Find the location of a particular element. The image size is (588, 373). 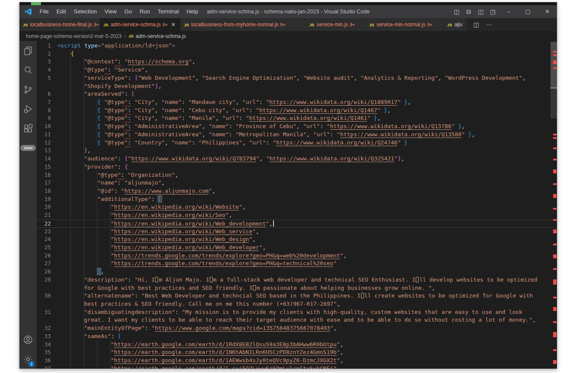

tab-label: alju is located at coordinates (458, 25).